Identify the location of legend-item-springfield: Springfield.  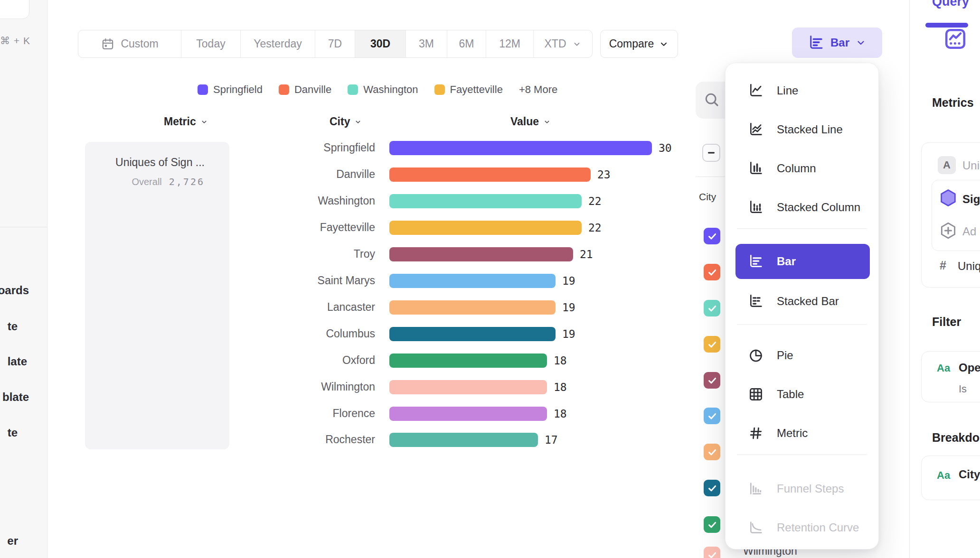
(230, 90).